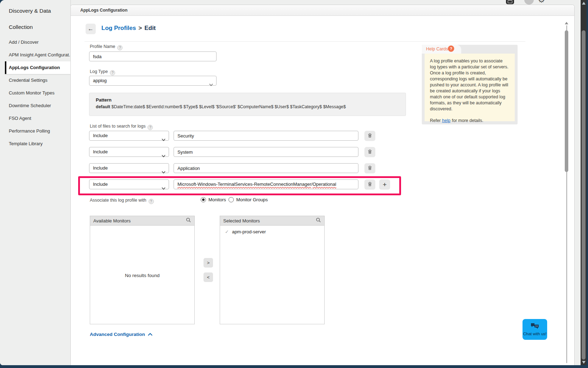  Describe the element at coordinates (529, 2) in the screenshot. I see `avatar` at that location.